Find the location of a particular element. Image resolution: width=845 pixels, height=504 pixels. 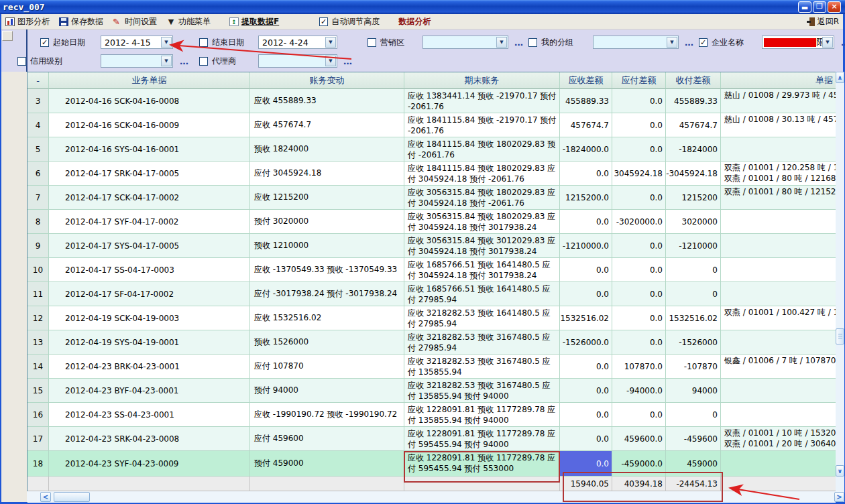

col-index: - is located at coordinates (38, 80).